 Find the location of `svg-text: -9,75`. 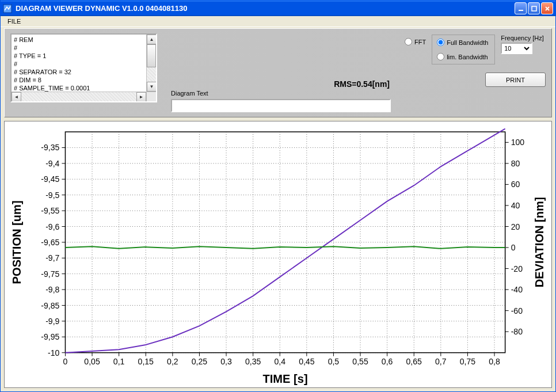

svg-text: -9,75 is located at coordinates (50, 274).